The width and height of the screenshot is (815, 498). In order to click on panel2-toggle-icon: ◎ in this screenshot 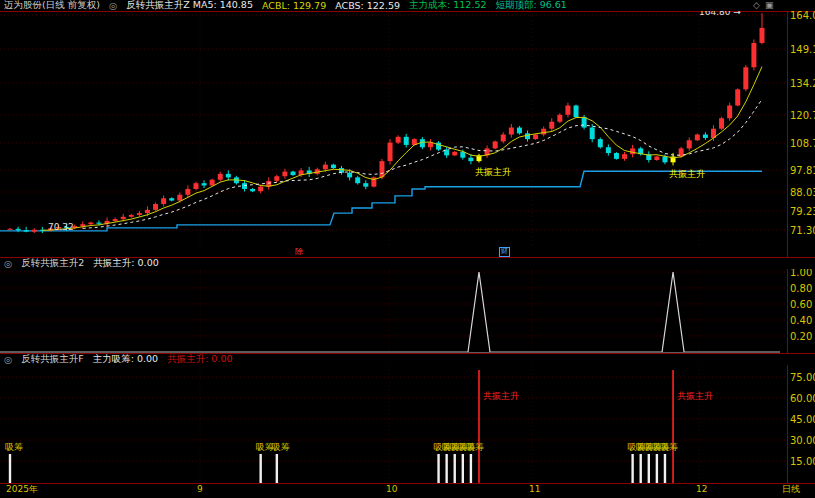, I will do `click(8, 264)`.